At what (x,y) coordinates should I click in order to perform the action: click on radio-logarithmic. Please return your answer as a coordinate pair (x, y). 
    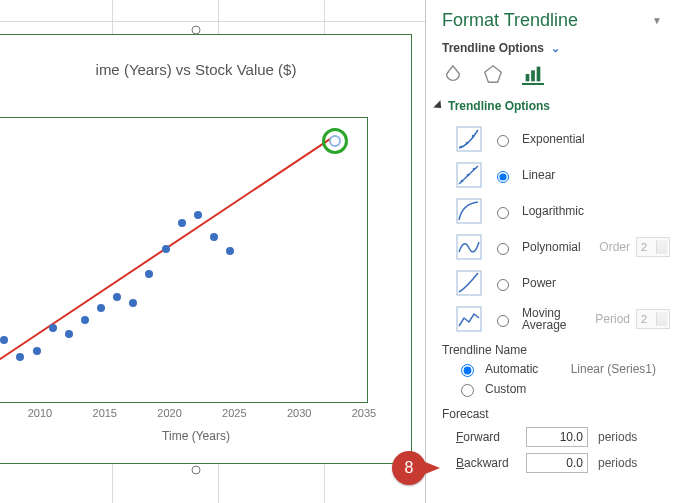
    Looking at the image, I should click on (503, 213).